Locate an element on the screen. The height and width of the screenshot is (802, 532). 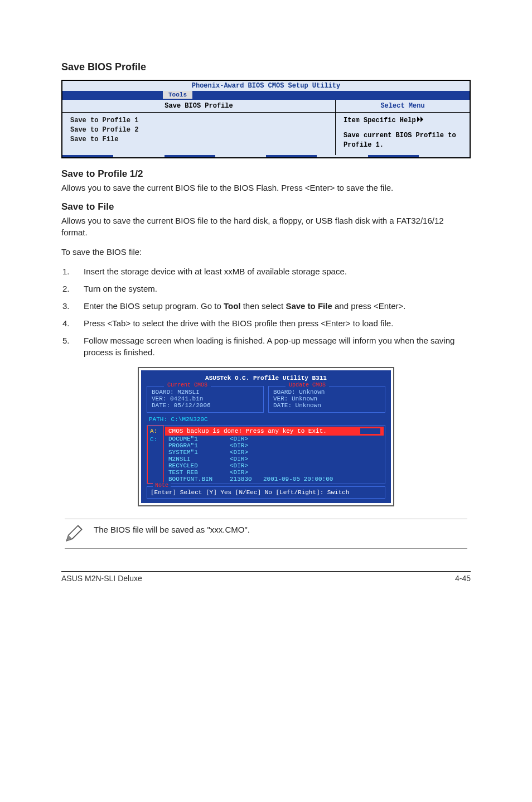
bios-item: Save to Profile 1 is located at coordinates (199, 120).